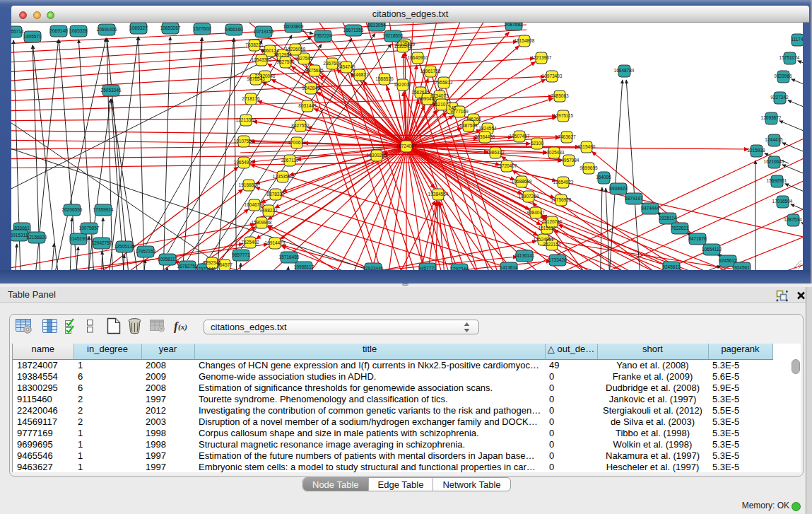 The height and width of the screenshot is (514, 812). Describe the element at coordinates (775, 161) in the screenshot. I see `svg-text: 16210643` at that location.